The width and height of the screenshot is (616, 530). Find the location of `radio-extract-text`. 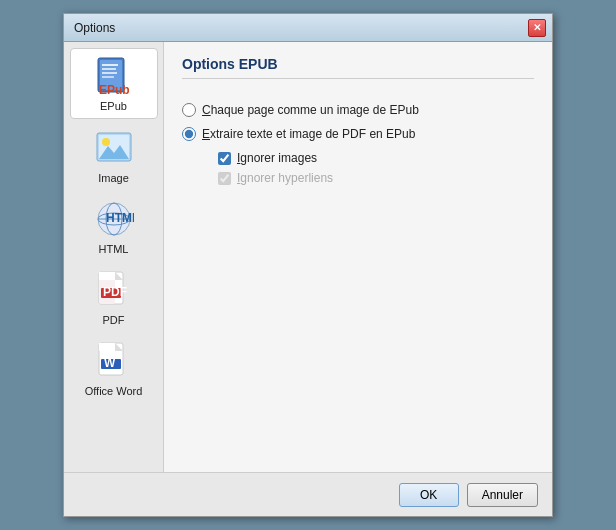

radio-extract-text is located at coordinates (189, 134).